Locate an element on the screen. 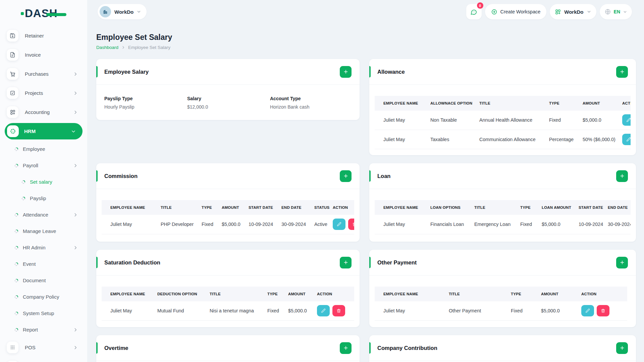 The width and height of the screenshot is (644, 362). create-workspace-button: Create Workspace is located at coordinates (516, 12).